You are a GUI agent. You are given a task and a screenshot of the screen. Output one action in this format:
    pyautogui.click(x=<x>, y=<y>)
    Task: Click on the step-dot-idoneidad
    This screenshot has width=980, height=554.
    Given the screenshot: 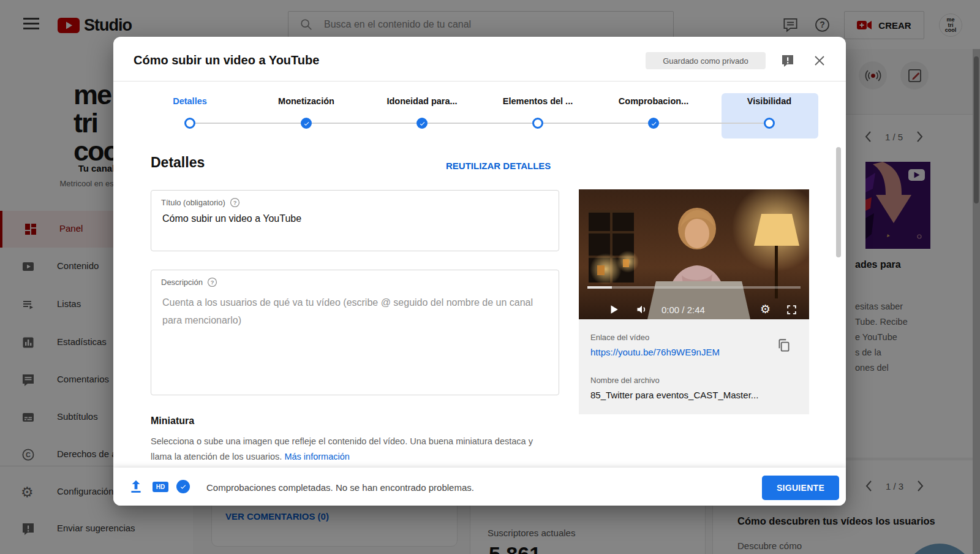 What is the action you would take?
    pyautogui.click(x=422, y=123)
    